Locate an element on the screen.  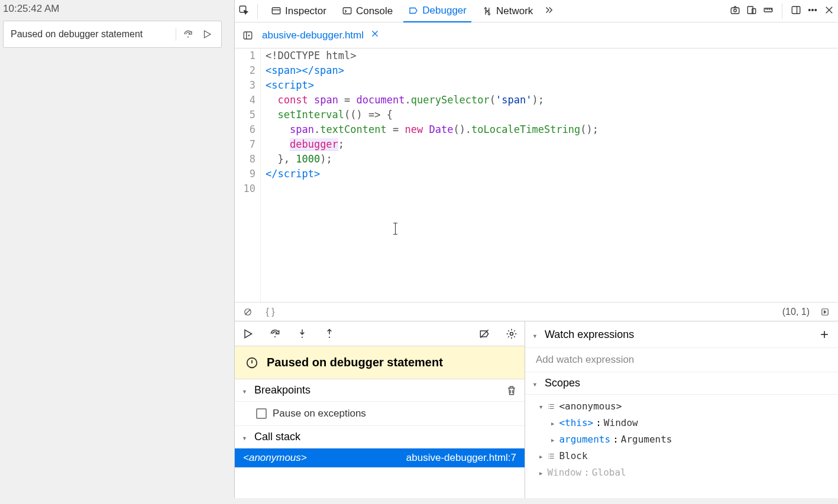
file-tab-name: abusive-debugger.html is located at coordinates (313, 35).